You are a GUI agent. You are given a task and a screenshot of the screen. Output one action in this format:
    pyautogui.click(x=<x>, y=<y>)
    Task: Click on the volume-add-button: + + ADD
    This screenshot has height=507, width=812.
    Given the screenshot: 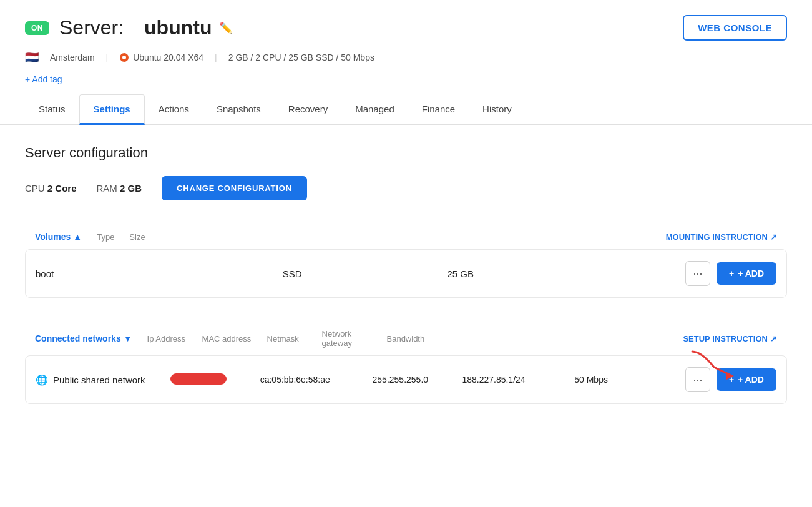 What is the action you would take?
    pyautogui.click(x=746, y=273)
    